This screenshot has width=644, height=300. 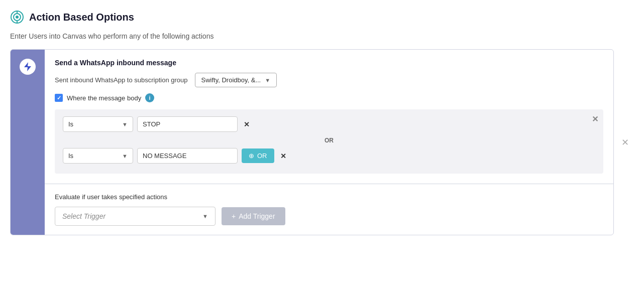 What do you see at coordinates (262, 156) in the screenshot?
I see `or-btn-label: OR` at bounding box center [262, 156].